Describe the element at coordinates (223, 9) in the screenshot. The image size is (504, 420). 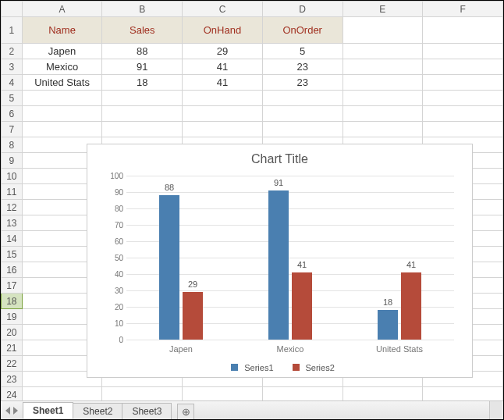
I see `column-header: C` at that location.